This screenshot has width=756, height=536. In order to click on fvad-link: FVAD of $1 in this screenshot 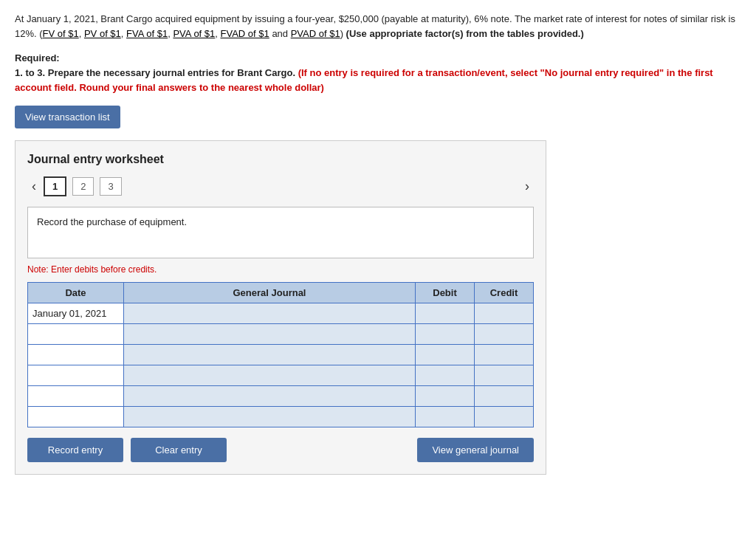, I will do `click(245, 34)`.